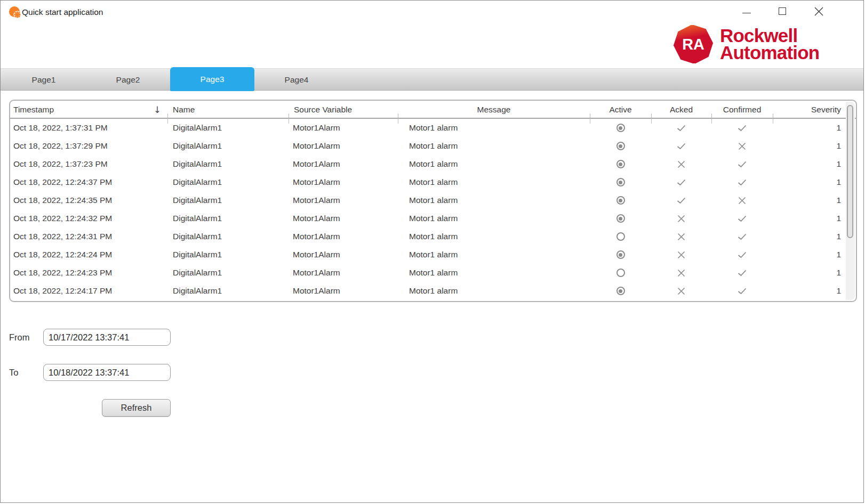 Image resolution: width=865 pixels, height=504 pixels. Describe the element at coordinates (621, 237) in the screenshot. I see `radio-empty-icon` at that location.